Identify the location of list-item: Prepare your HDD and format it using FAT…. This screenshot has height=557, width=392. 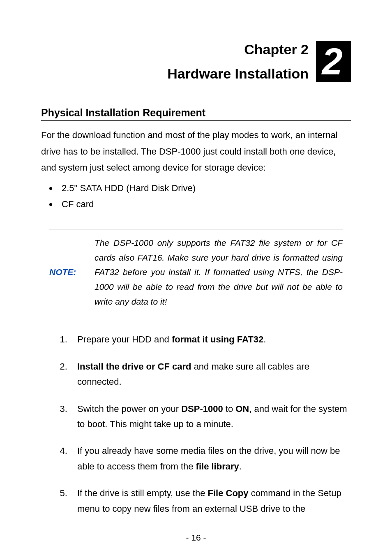
(210, 340).